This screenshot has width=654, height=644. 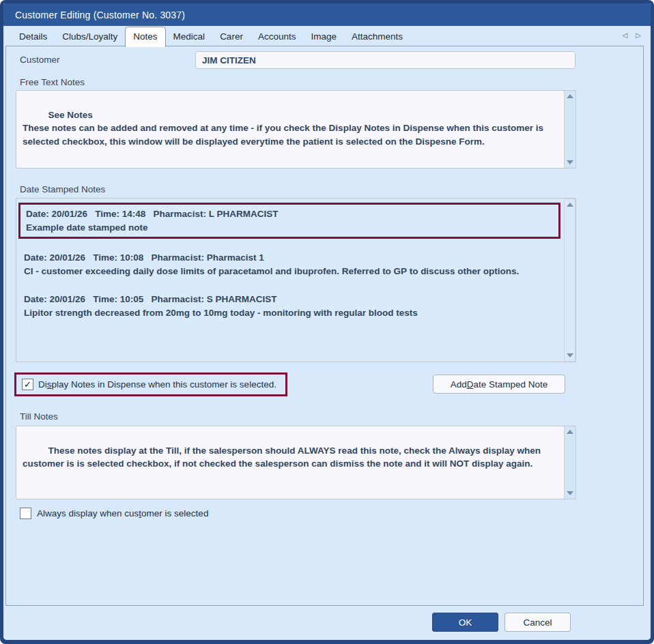 I want to click on tab-image: Image, so click(x=324, y=37).